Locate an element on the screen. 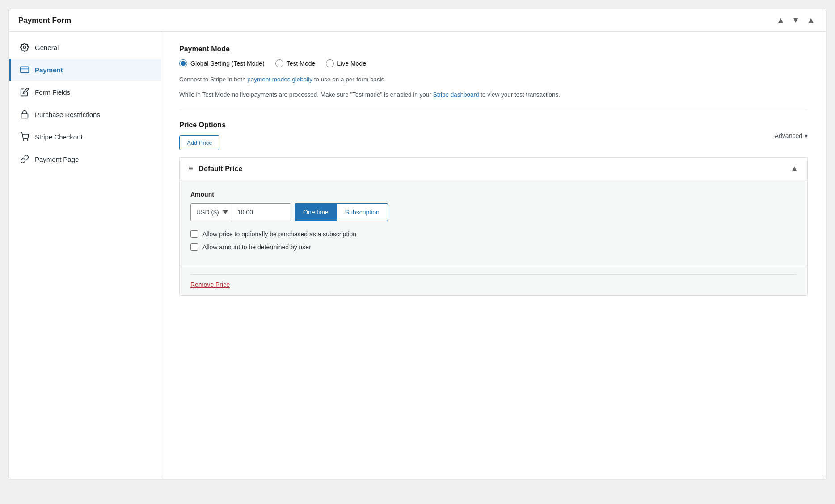 The width and height of the screenshot is (835, 504). user-amount-checkbox-row: Allow amount to be determined by user is located at coordinates (493, 247).